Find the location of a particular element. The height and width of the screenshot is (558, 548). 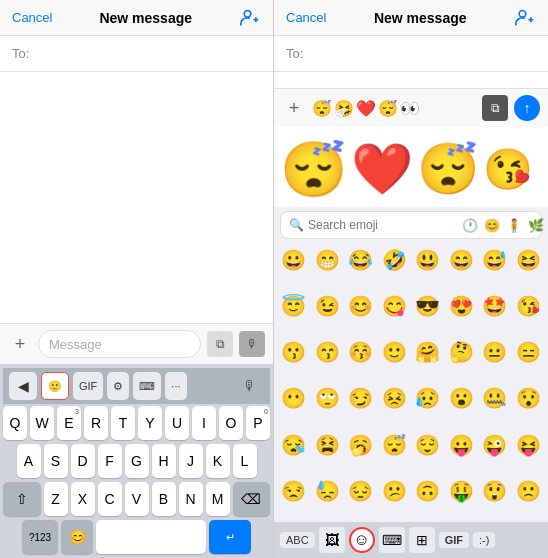

left-voice-icon: 🎙 is located at coordinates (252, 344).